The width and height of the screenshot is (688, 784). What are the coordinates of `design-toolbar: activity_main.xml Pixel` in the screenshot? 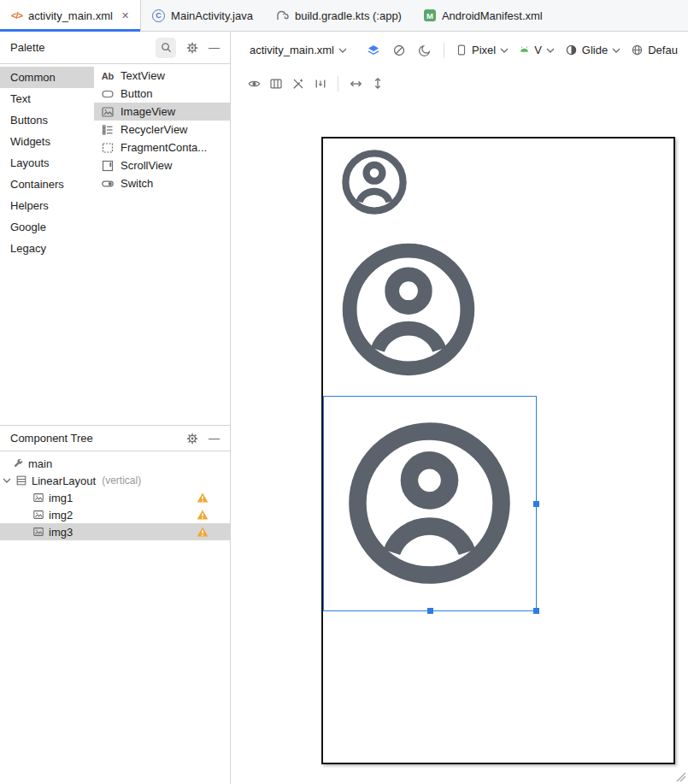 It's located at (460, 50).